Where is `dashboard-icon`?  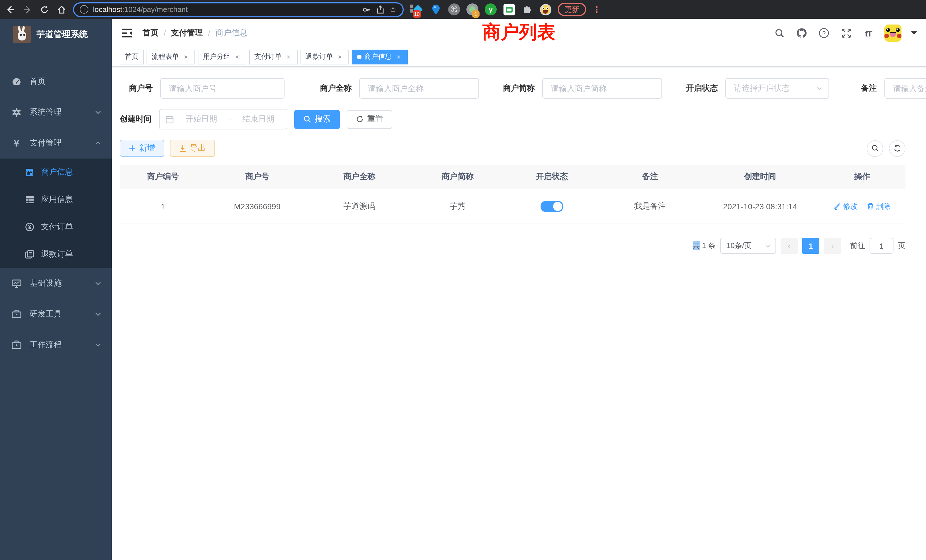
dashboard-icon is located at coordinates (17, 82).